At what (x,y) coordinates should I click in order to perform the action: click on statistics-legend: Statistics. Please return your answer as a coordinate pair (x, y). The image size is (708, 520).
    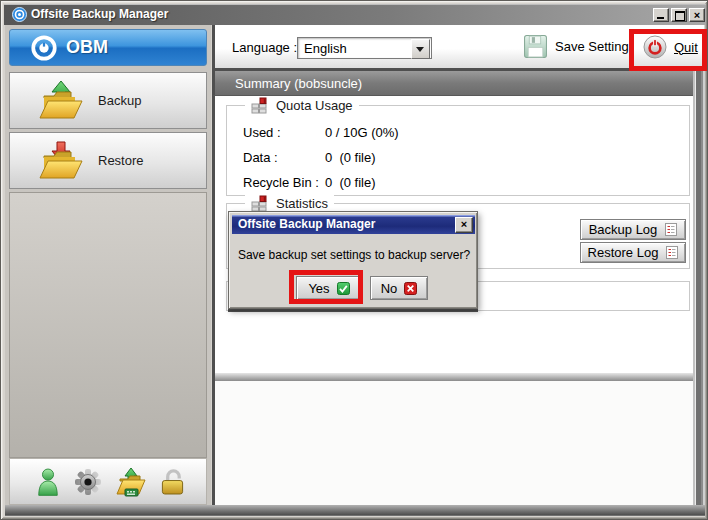
    Looking at the image, I should click on (290, 204).